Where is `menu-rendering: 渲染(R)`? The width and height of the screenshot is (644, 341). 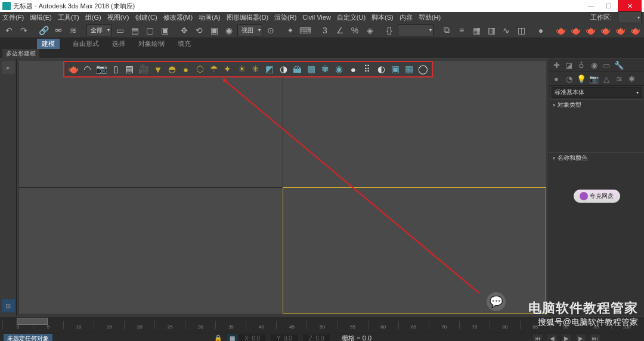
menu-rendering: 渲染(R) is located at coordinates (285, 18).